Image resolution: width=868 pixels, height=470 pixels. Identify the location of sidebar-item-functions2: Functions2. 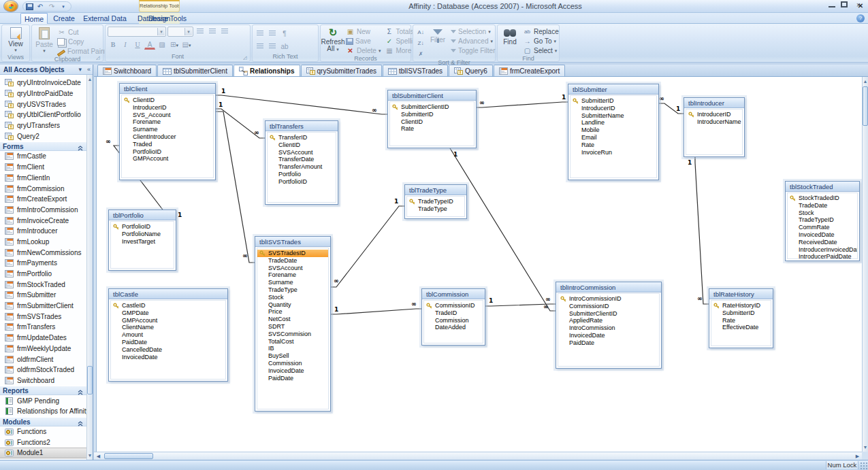
(44, 442).